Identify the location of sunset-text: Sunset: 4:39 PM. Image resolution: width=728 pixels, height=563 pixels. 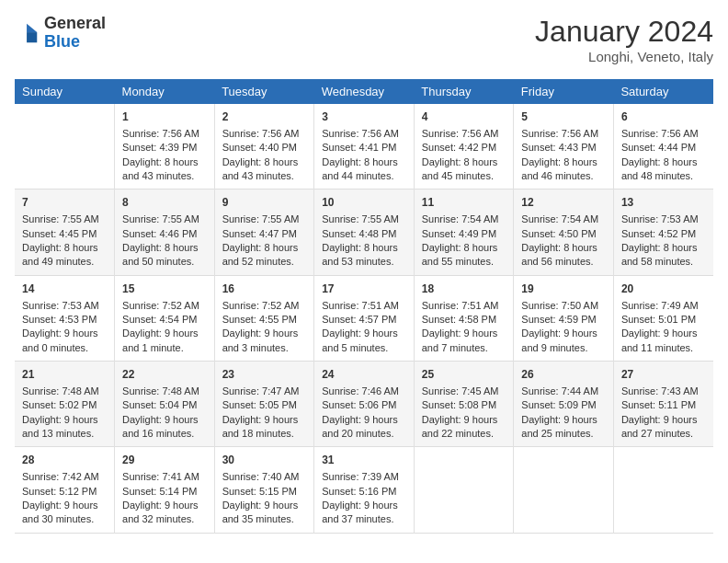
(165, 147).